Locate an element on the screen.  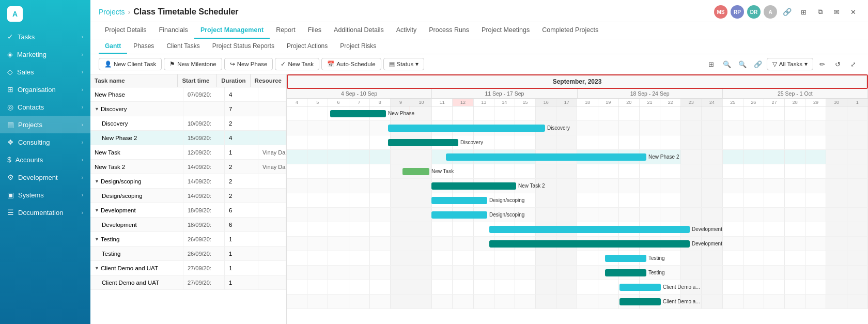
main-tab-bar: Project Details Financials Project Manag… is located at coordinates (479, 31).